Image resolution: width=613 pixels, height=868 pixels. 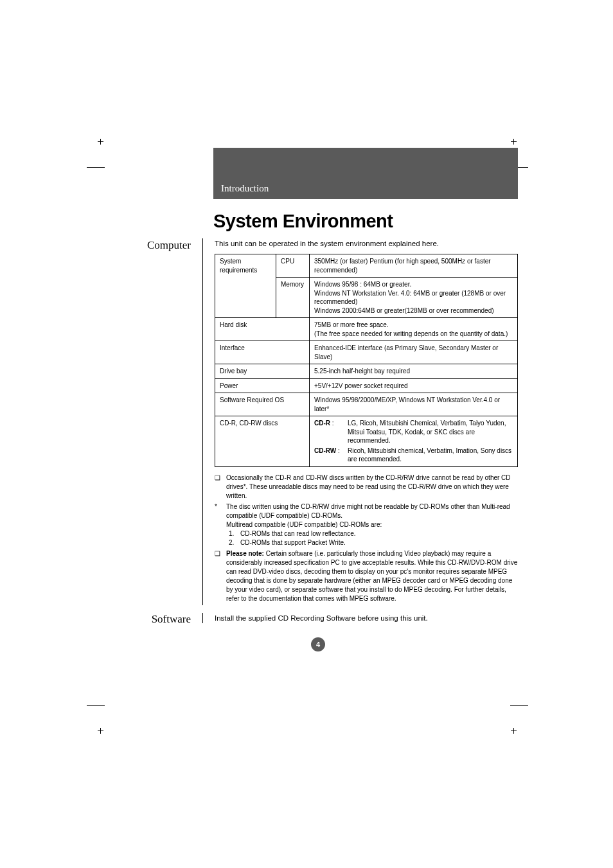 I want to click on cell-discs-label: CD-R, CD-RW discs, so click(x=262, y=442).